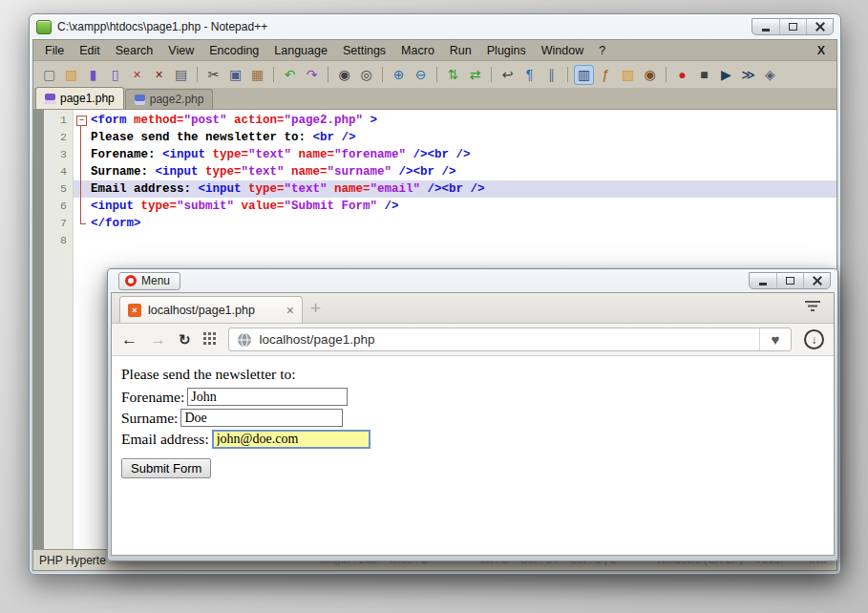 Image resolution: width=868 pixels, height=613 pixels. I want to click on new-file-icon: ▢, so click(50, 74).